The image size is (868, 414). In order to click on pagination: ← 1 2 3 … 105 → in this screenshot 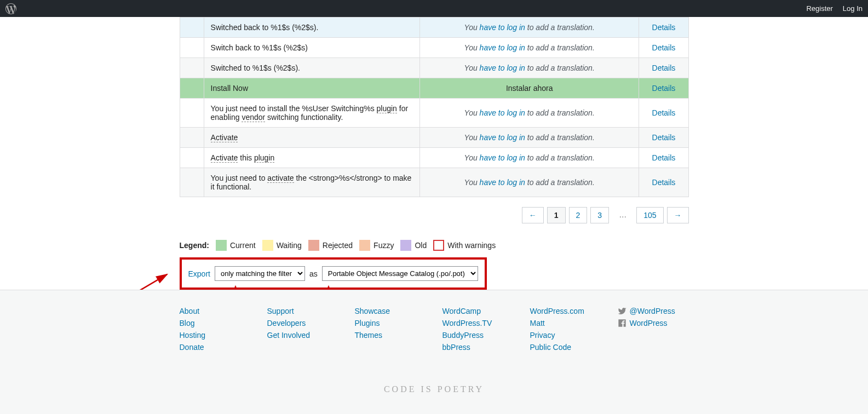, I will do `click(434, 215)`.